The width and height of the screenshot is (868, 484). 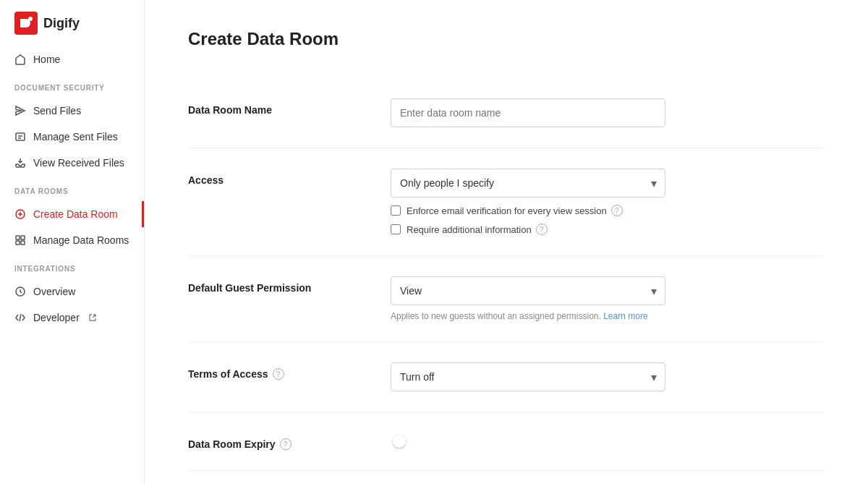 I want to click on section-label-document-security: DOCUMENT SECURITY, so click(x=72, y=85).